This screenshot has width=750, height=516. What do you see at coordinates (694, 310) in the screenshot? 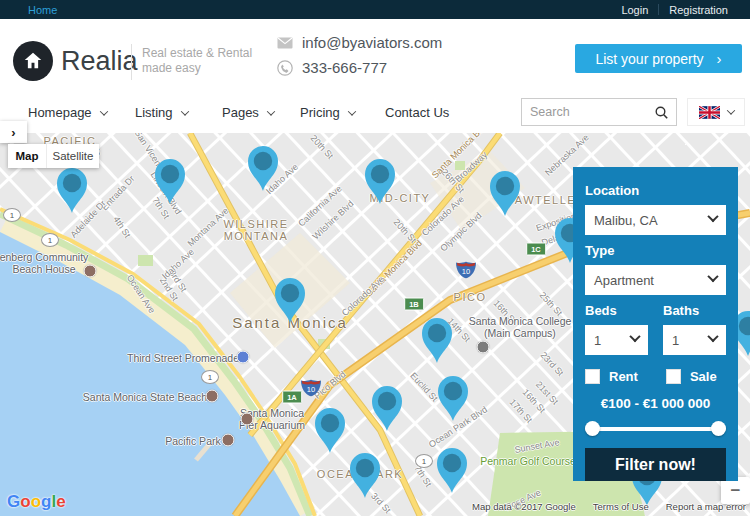
I see `baths-label: Baths` at bounding box center [694, 310].